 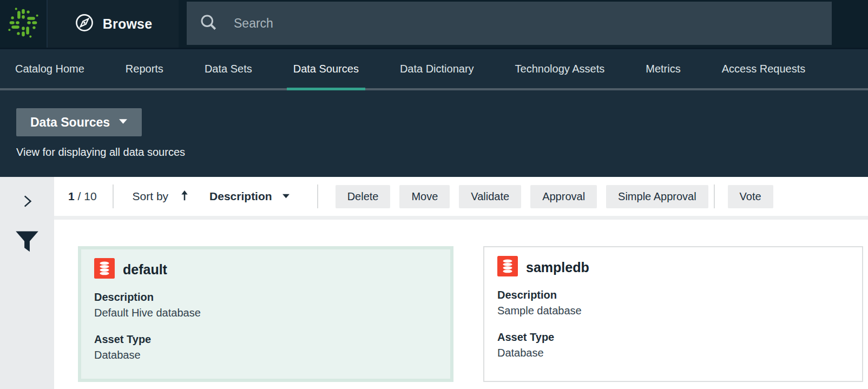 What do you see at coordinates (50, 69) in the screenshot?
I see `nav-tab-catalog-home: Catalog Home` at bounding box center [50, 69].